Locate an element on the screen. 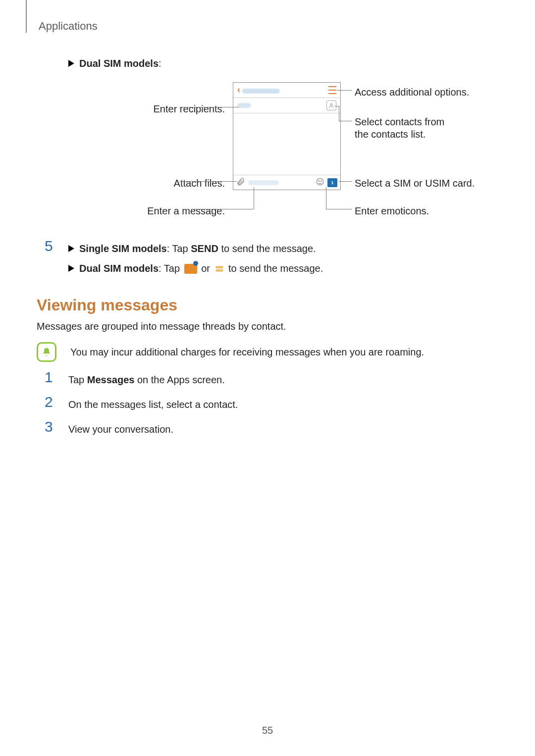 The image size is (535, 756). bullet-dual-sim-models: Dual SIM models: is located at coordinates (284, 63).